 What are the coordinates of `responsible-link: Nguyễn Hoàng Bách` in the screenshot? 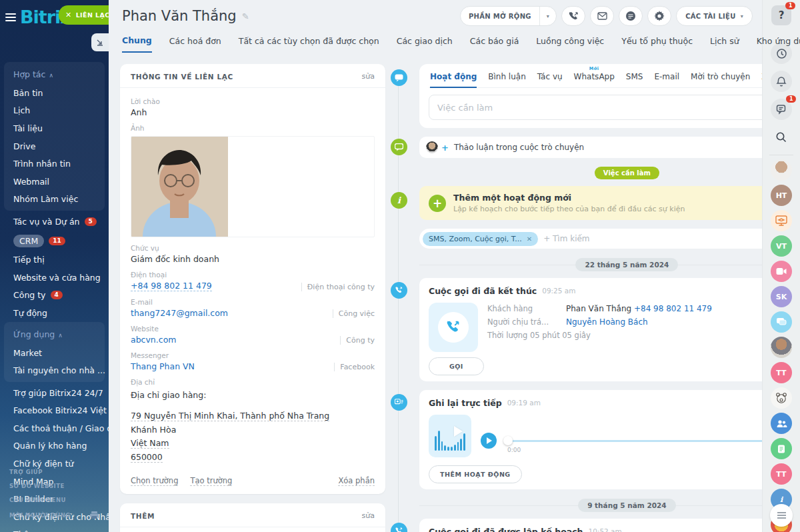 It's located at (607, 322).